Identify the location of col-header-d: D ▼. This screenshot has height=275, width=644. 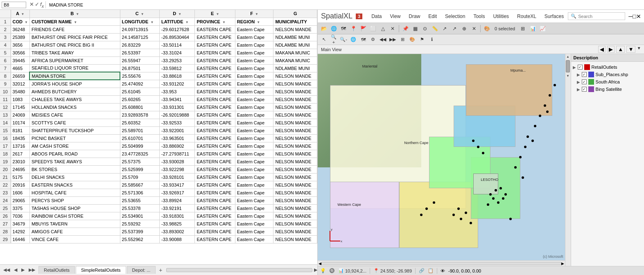
(177, 14).